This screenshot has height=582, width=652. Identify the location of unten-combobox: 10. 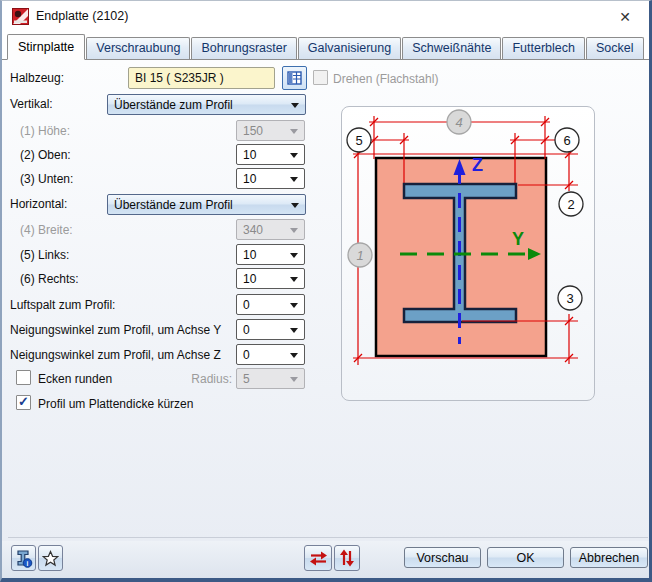
(270, 178).